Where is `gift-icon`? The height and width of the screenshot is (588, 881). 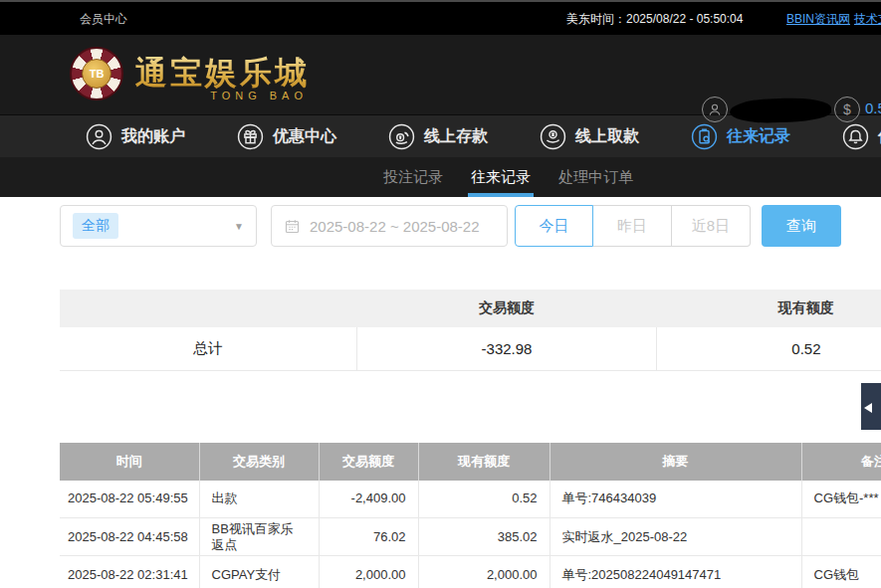
gift-icon is located at coordinates (251, 137).